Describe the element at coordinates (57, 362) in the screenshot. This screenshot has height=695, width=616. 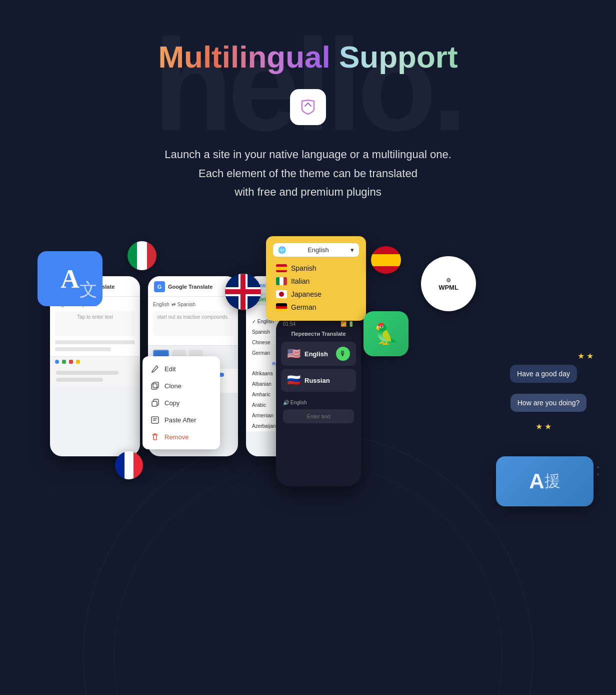
I see `dot1` at that location.